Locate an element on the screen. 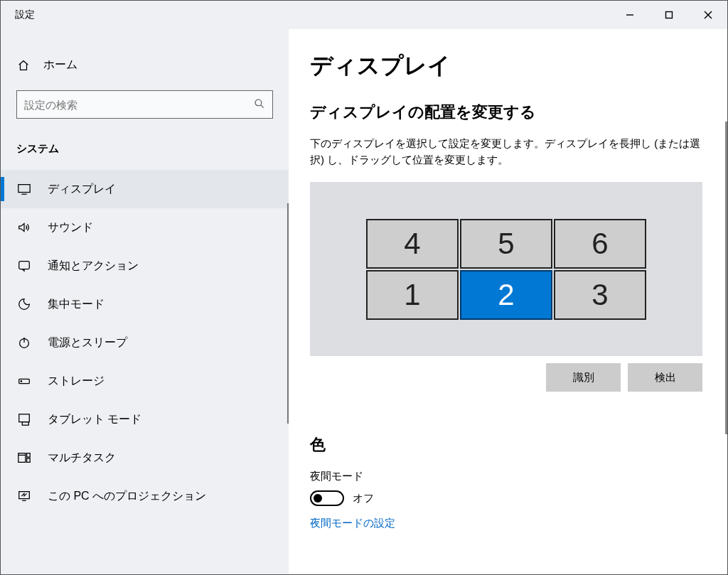  display-grid: 456123 is located at coordinates (506, 269).